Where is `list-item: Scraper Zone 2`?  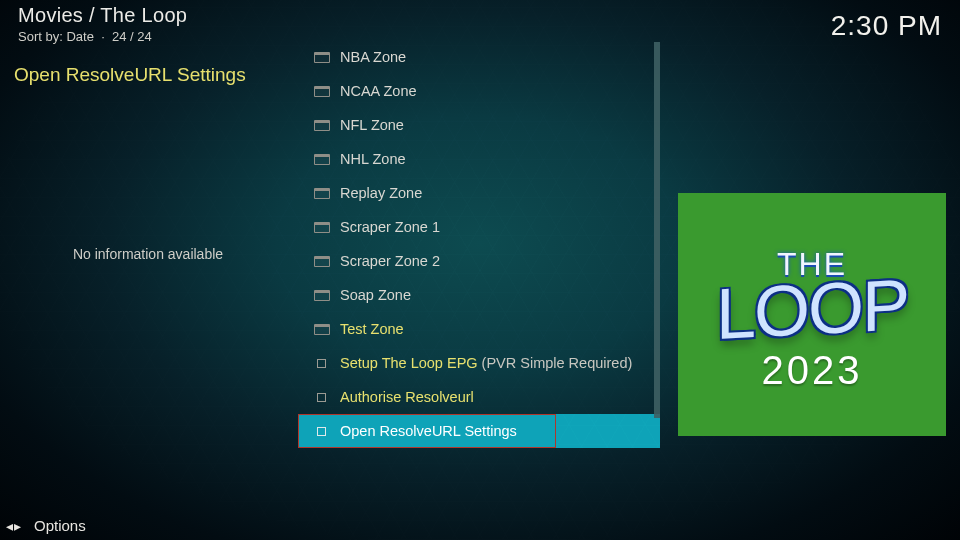
list-item: Scraper Zone 2 is located at coordinates (479, 261).